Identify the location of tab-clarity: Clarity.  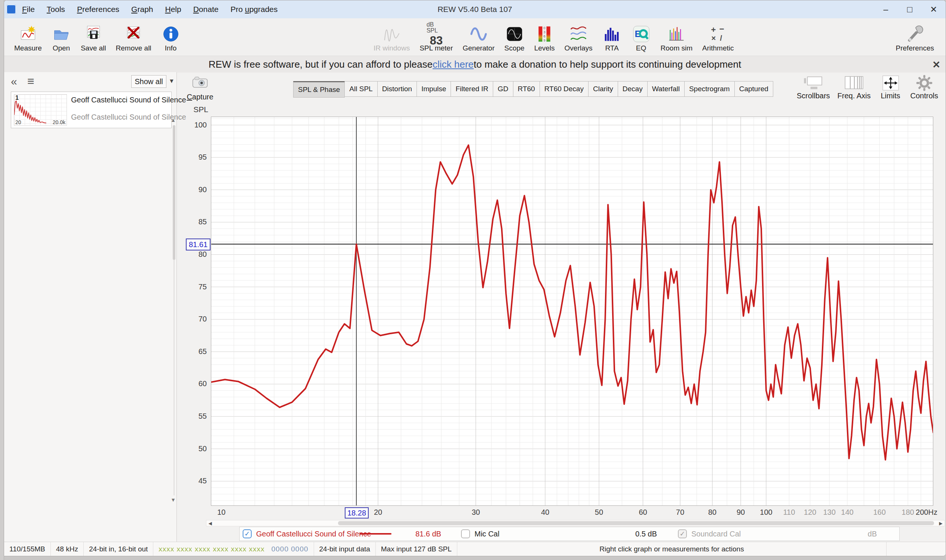
(603, 89).